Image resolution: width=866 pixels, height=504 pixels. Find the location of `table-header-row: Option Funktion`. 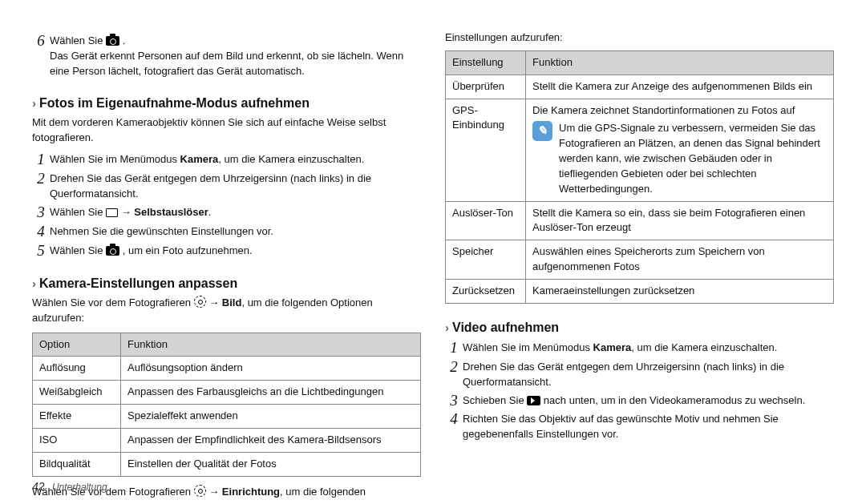

table-header-row: Option Funktion is located at coordinates (227, 345).